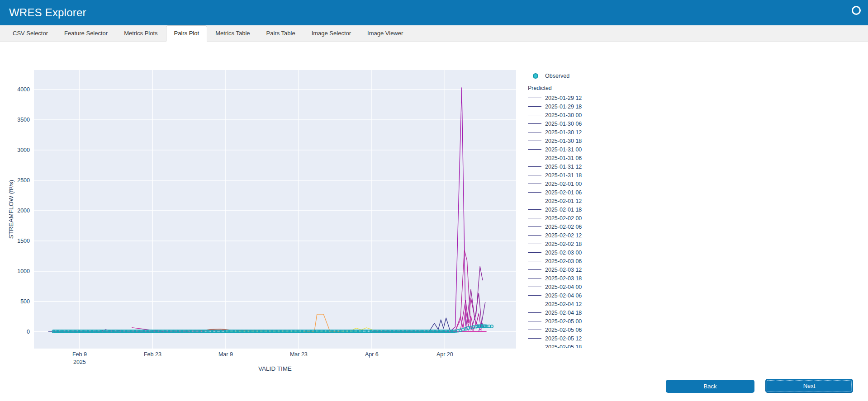 This screenshot has height=401, width=868. I want to click on legend-entries: 2025-01-29 122025-01-29 182025-01-30 002…, so click(562, 221).